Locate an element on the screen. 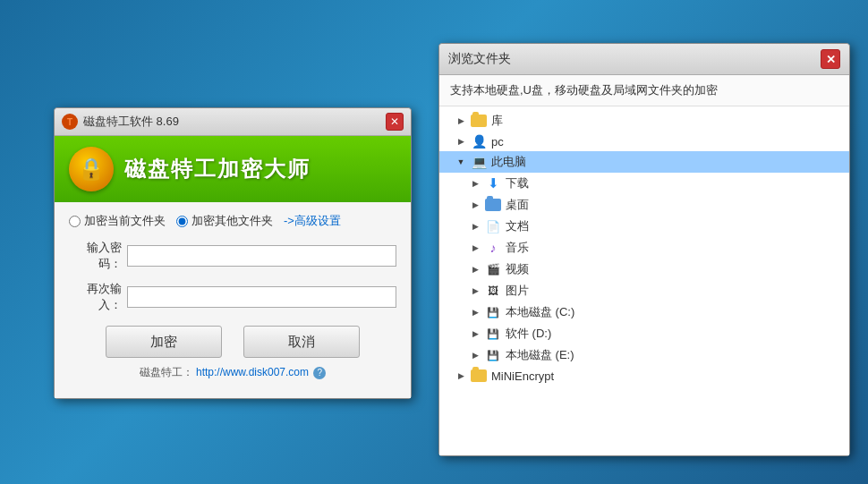 This screenshot has height=484, width=868. advanced-settings-link: ->高级设置 is located at coordinates (312, 221).